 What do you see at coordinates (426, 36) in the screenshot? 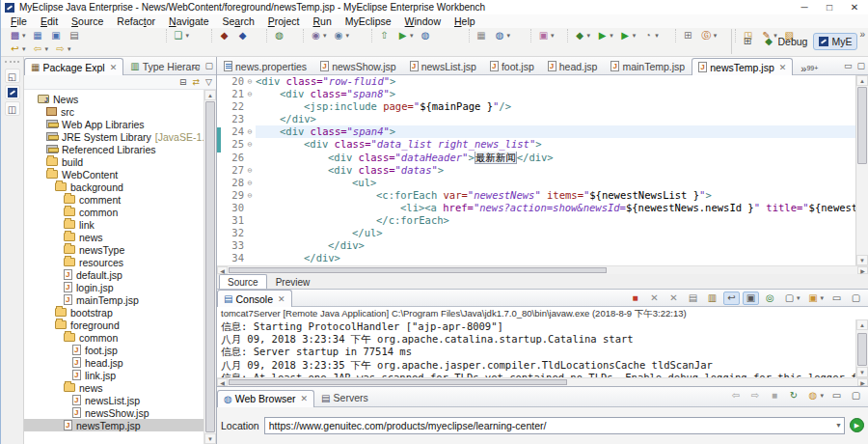
I see `web-globe-button: ◍` at bounding box center [426, 36].